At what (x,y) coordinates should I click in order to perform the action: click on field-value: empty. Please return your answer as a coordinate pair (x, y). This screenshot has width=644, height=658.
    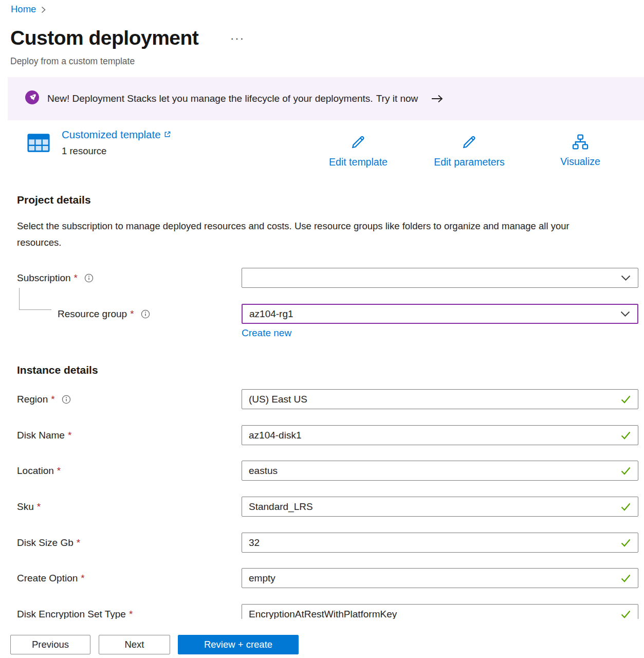
    Looking at the image, I should click on (435, 578).